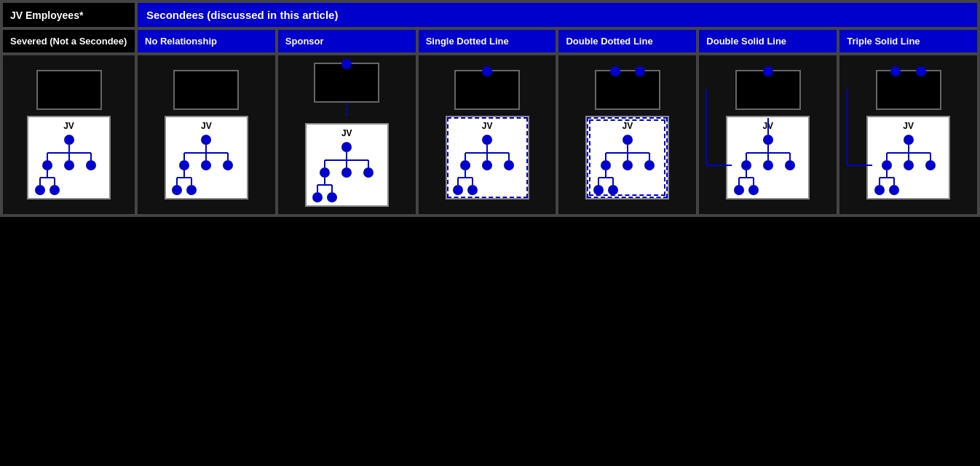  What do you see at coordinates (347, 41) in the screenshot?
I see `col-header-sponsor: Sponsor` at bounding box center [347, 41].